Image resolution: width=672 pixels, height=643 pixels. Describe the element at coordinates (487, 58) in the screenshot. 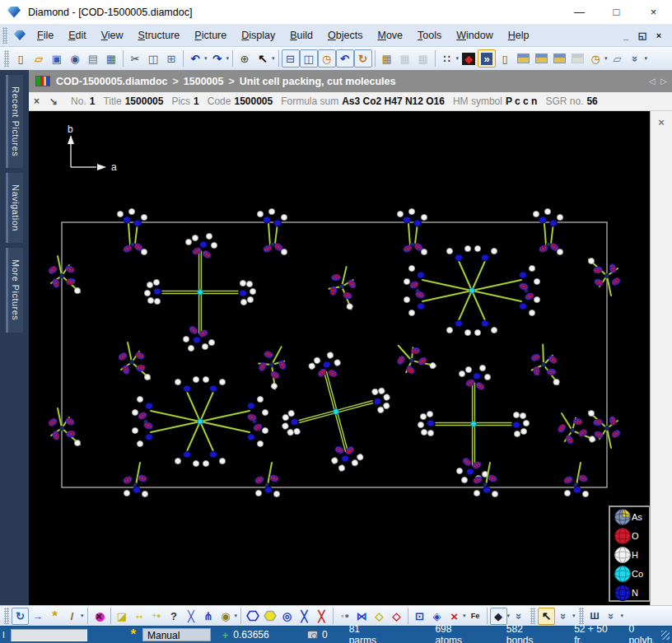

I see `next-picture-button: »` at that location.